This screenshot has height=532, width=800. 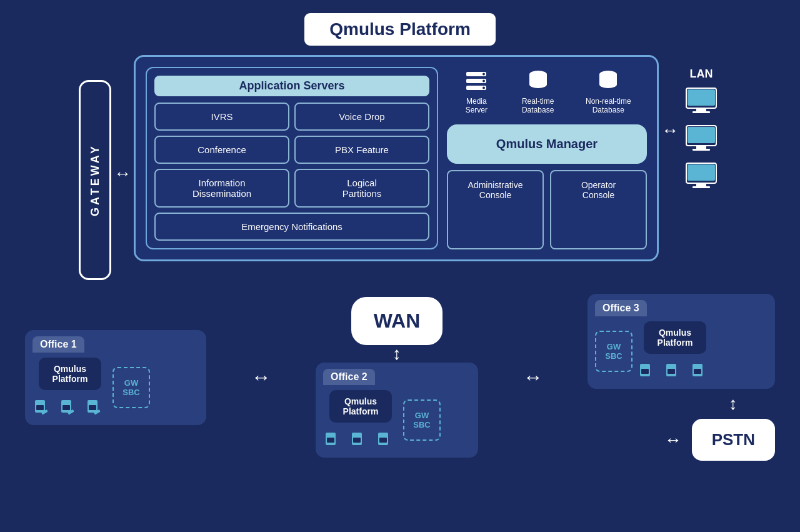 I want to click on office2-box: Office 2 QmulusPlatform, so click(x=397, y=410).